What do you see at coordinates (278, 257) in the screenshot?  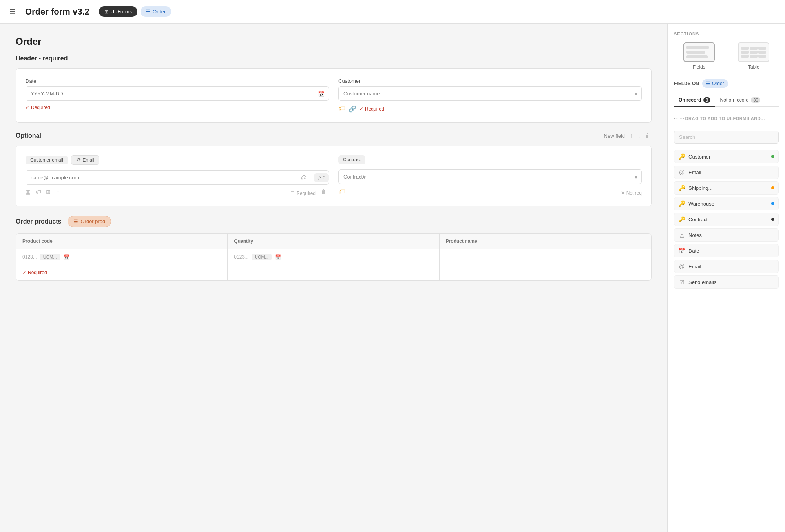 I see `calendar-icon-3: 📅` at bounding box center [278, 257].